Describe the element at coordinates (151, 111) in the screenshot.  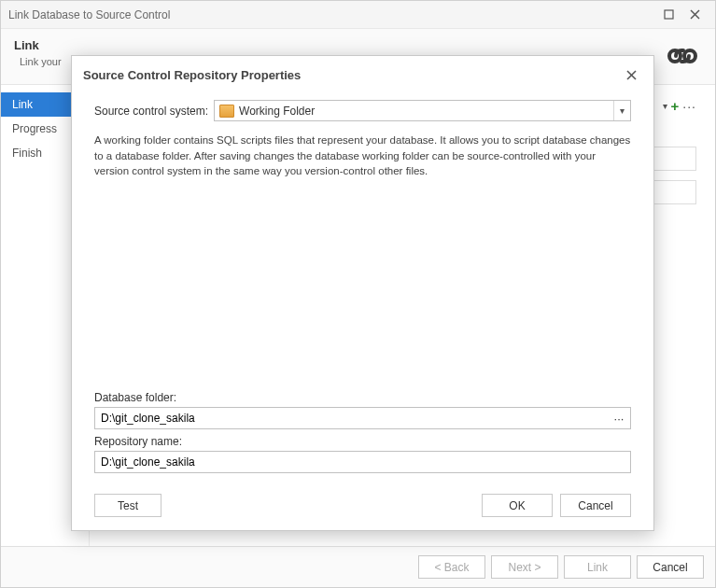
I see `scs-label: Source control system:` at that location.